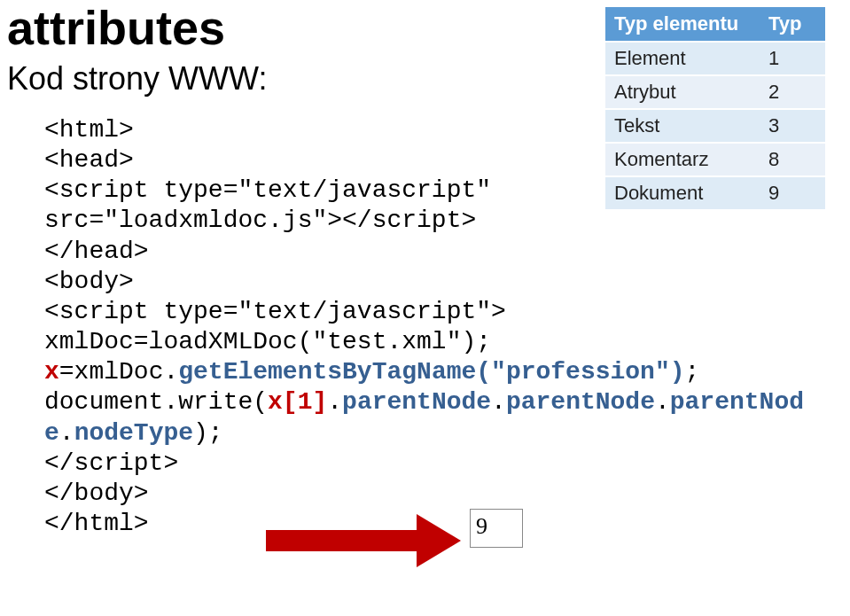 Image resolution: width=850 pixels, height=616 pixels. What do you see at coordinates (136, 79) in the screenshot?
I see `slide-subtitle: Kod strony WWW:` at bounding box center [136, 79].